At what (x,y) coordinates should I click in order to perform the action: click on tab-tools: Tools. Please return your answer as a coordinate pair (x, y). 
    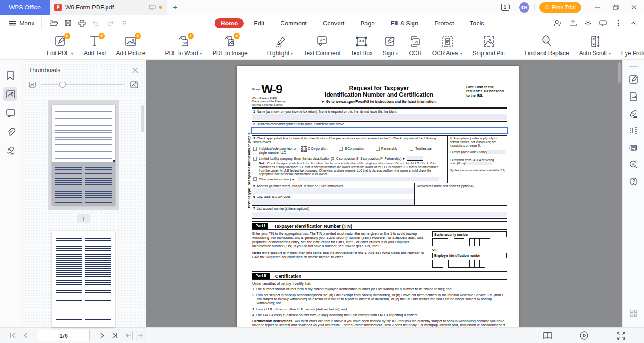
    Looking at the image, I should click on (477, 24).